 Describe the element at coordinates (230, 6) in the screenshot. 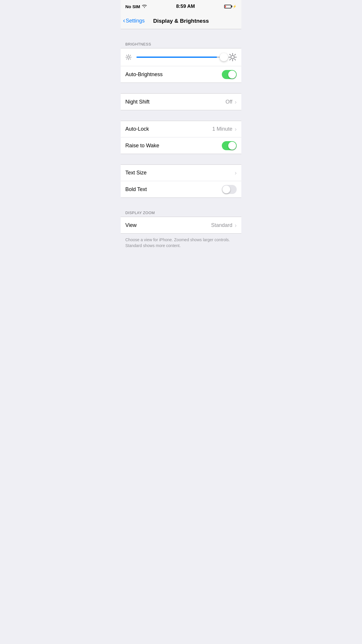

I see `status-right: ⚡` at that location.